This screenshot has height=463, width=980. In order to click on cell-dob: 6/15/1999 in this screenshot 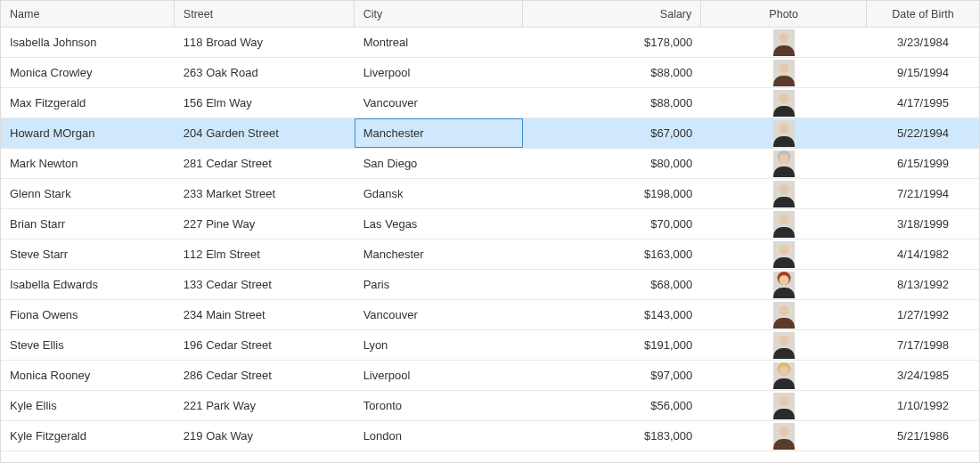, I will do `click(923, 164)`.